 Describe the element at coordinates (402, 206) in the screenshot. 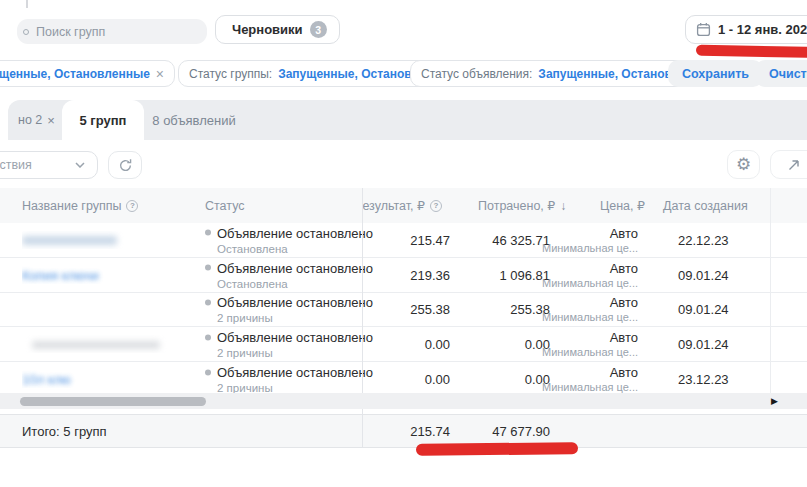

I see `column-header-cost-per-result: Цена за результат, ₽ ?` at that location.